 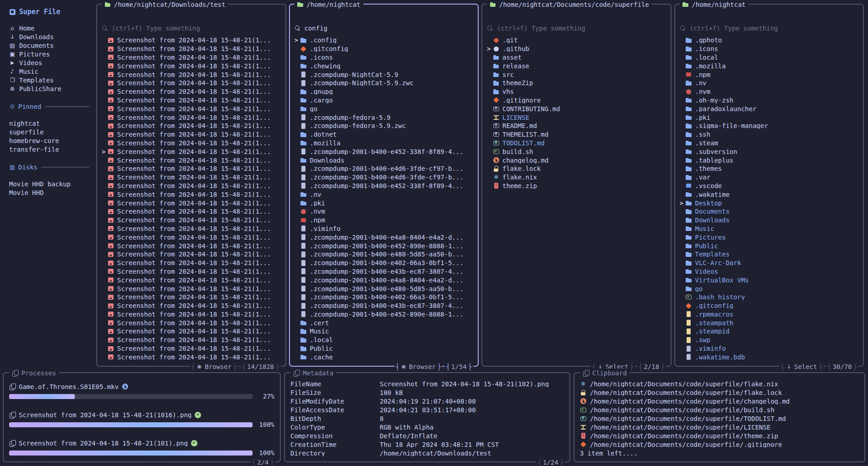 What do you see at coordinates (384, 169) in the screenshot?
I see `file-row: .zcompdump-2001-b400-e4d6-3fde-cf97-b...` at bounding box center [384, 169].